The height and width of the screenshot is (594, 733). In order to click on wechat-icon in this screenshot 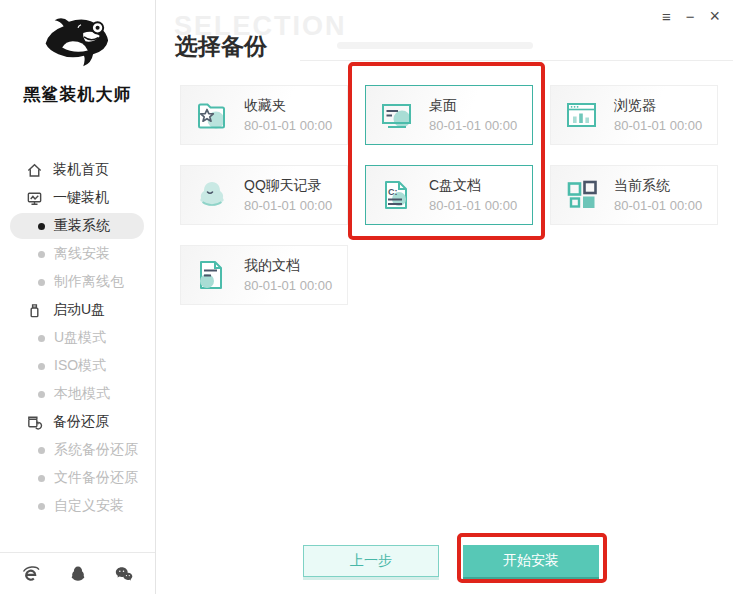, I will do `click(124, 574)`.